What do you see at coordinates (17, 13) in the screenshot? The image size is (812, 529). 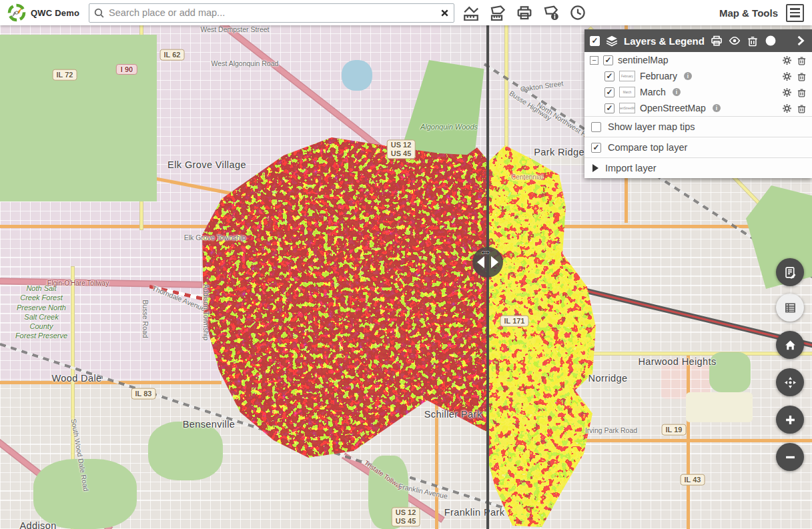 I see `qwc-logo-icon` at bounding box center [17, 13].